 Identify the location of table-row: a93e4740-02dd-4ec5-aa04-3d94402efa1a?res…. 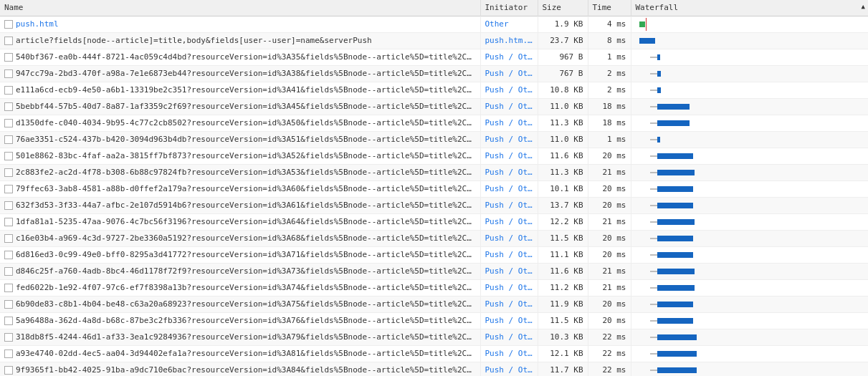
(434, 354).